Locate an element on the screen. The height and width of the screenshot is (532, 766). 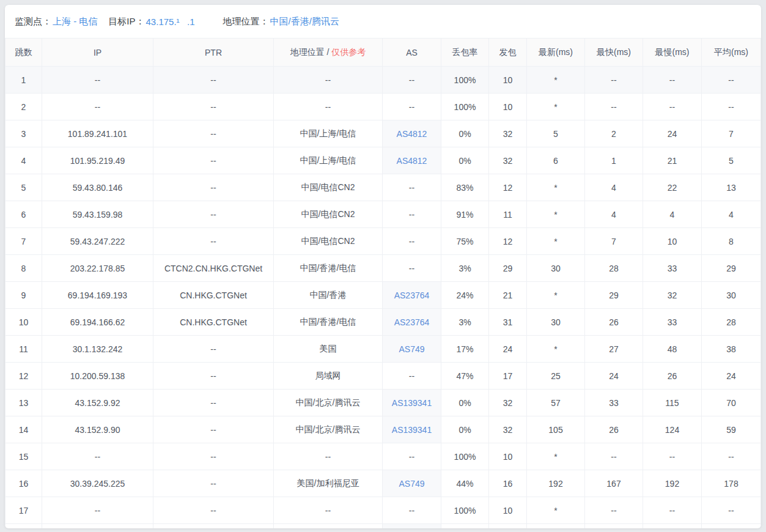
cell-avg: -- is located at coordinates (731, 457).